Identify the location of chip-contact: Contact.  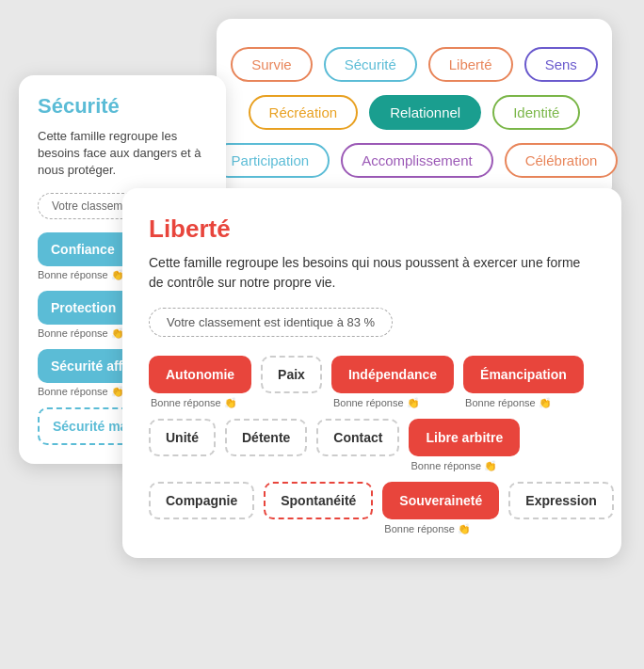
(358, 438).